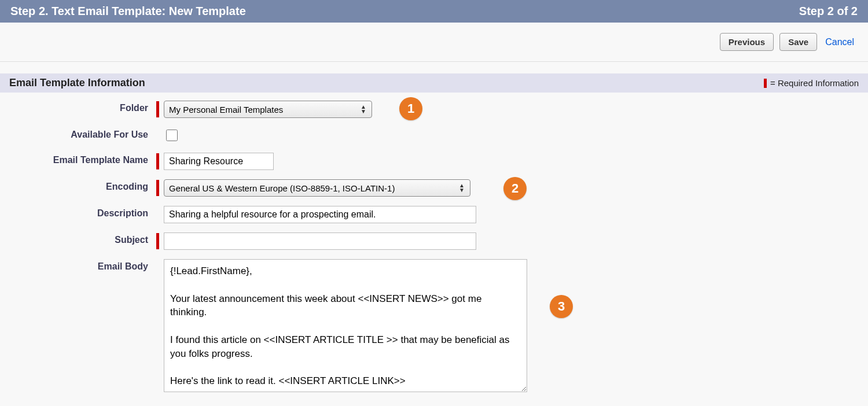 Image resolution: width=868 pixels, height=406 pixels. What do you see at coordinates (829, 12) in the screenshot?
I see `wizard-step-indicator: Step 2 of 2` at bounding box center [829, 12].